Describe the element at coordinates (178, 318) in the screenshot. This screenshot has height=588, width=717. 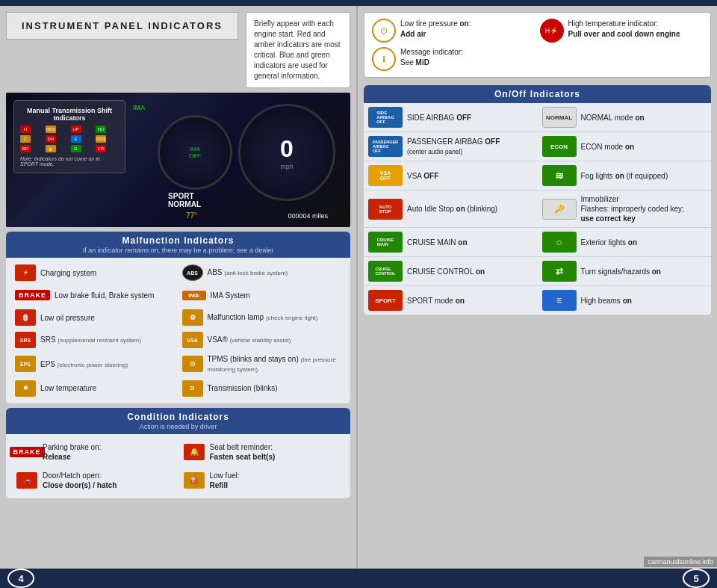
I see `malfunction-section: Malfunction Indicators If an indicator r…` at that location.